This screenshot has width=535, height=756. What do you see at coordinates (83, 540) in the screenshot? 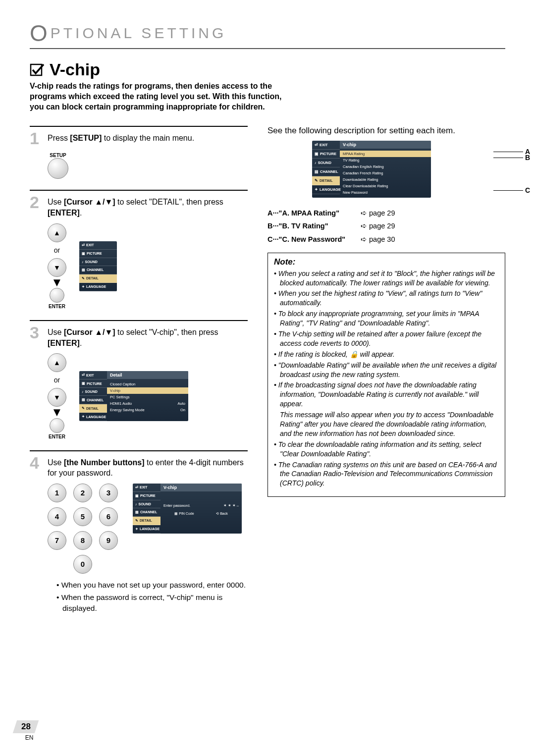
I see `num-button: 8` at bounding box center [83, 540].